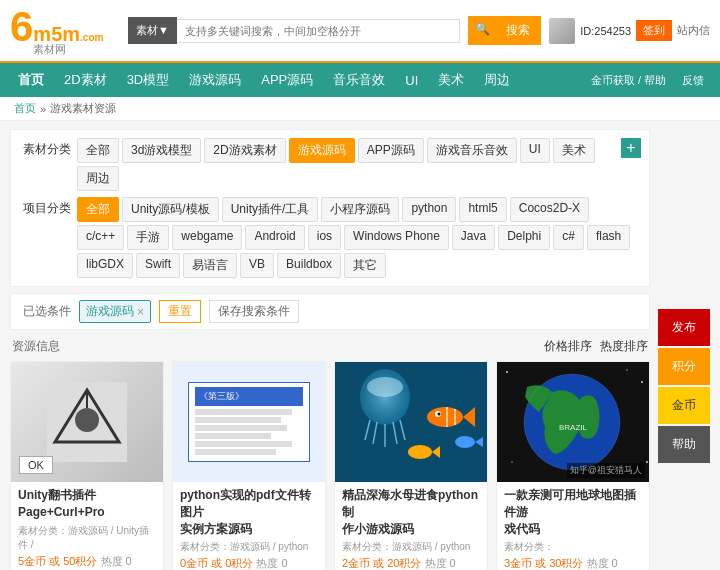 The height and width of the screenshot is (570, 720). What do you see at coordinates (684, 406) in the screenshot?
I see `coins-button: 金币` at bounding box center [684, 406].